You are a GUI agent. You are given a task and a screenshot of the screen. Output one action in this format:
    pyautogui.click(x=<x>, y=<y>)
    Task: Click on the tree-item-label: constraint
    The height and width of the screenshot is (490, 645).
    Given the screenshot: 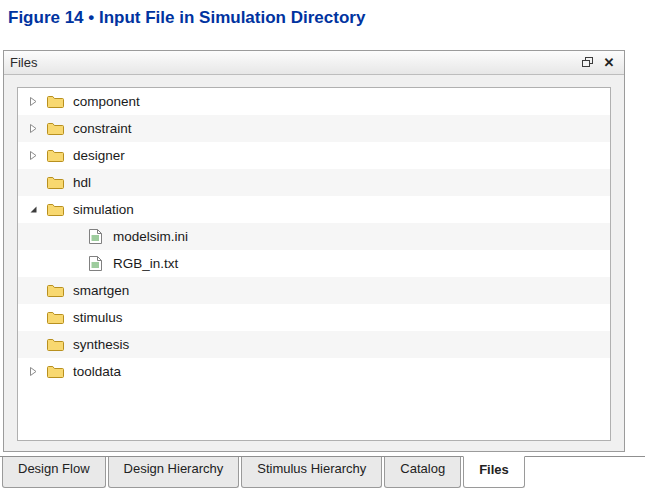 What is the action you would take?
    pyautogui.click(x=102, y=128)
    